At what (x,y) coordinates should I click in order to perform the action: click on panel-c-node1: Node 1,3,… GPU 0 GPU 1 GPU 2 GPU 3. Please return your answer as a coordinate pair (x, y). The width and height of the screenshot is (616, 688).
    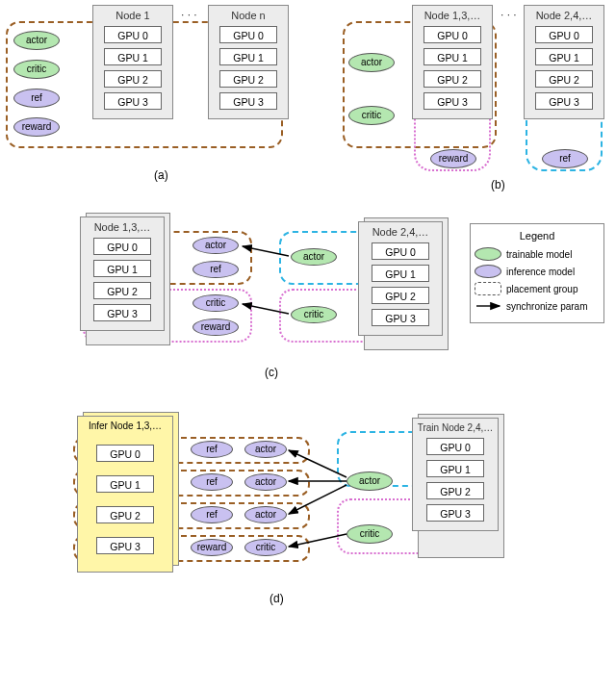
    Looking at the image, I should click on (122, 273).